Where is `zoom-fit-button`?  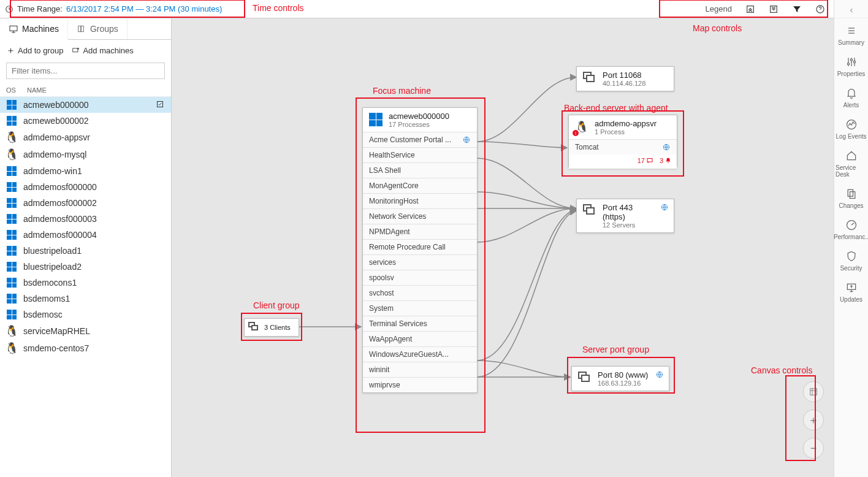 zoom-fit-button is located at coordinates (813, 392).